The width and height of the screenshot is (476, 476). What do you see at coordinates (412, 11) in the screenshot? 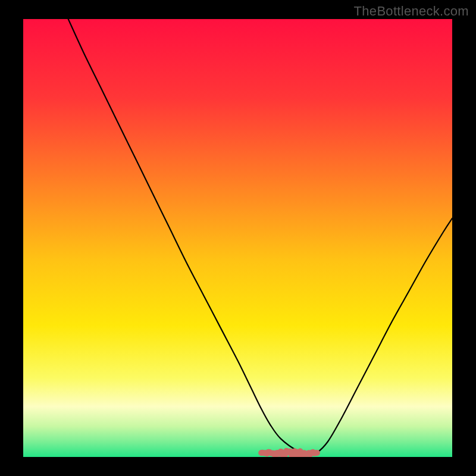
I see `watermark-text: TheBottleneck.com` at bounding box center [412, 11].